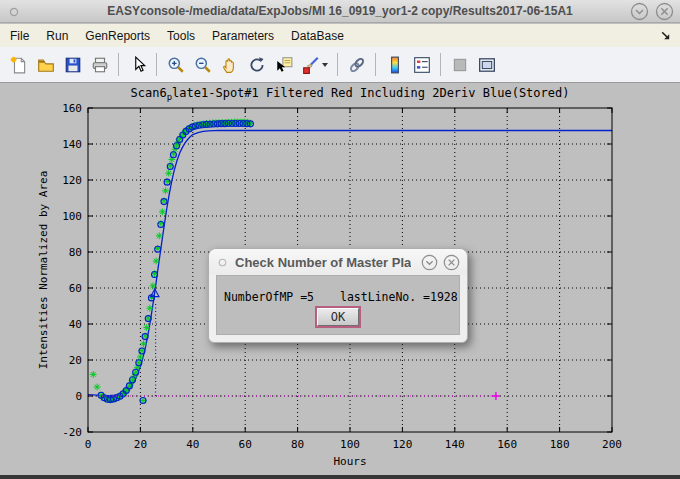 The image size is (680, 479). Describe the element at coordinates (72, 432) in the screenshot. I see `svg-text: -20` at that location.